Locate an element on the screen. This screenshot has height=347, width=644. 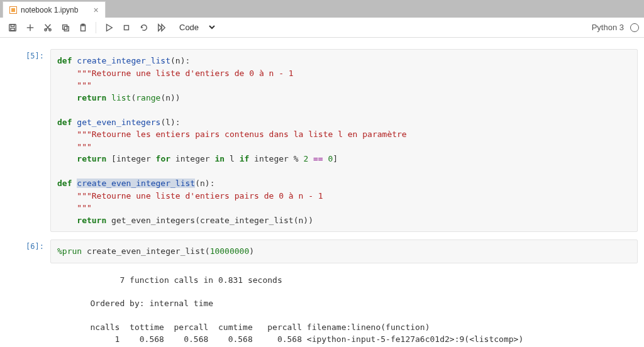
paste-button is located at coordinates (83, 28).